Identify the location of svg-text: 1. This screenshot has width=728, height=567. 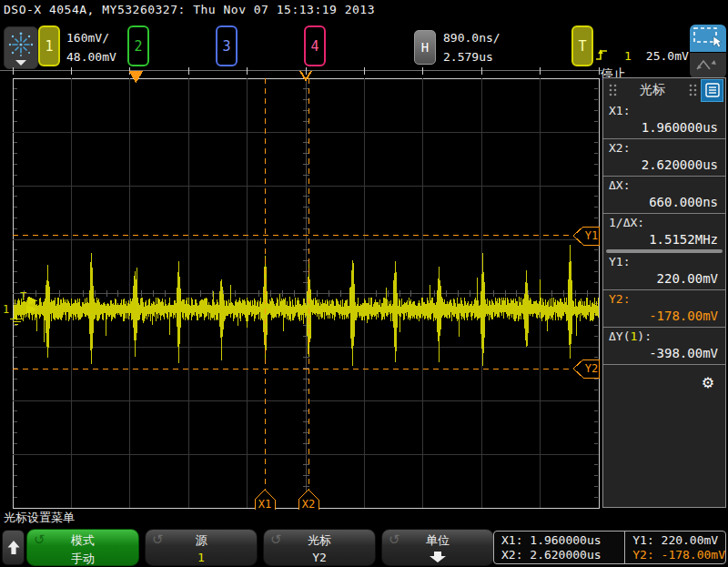
(5, 309).